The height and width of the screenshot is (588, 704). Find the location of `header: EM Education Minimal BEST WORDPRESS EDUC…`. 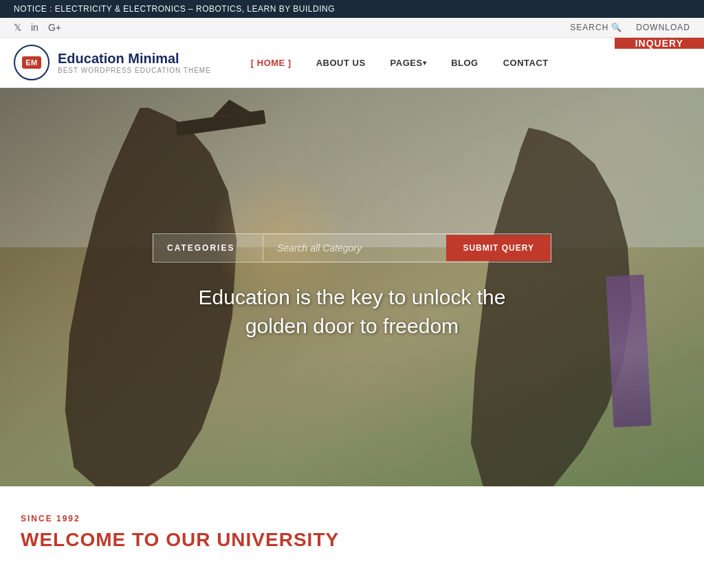

header: EM Education Minimal BEST WORDPRESS EDUC… is located at coordinates (352, 63).